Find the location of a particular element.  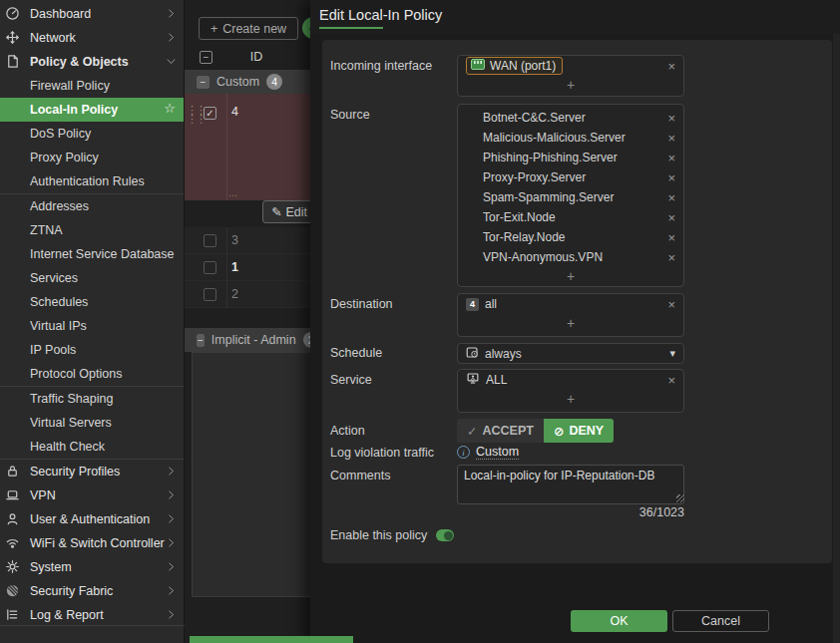

source-field: Botnet-C&C.Server× Malicious-Malicious.S… is located at coordinates (571, 195).